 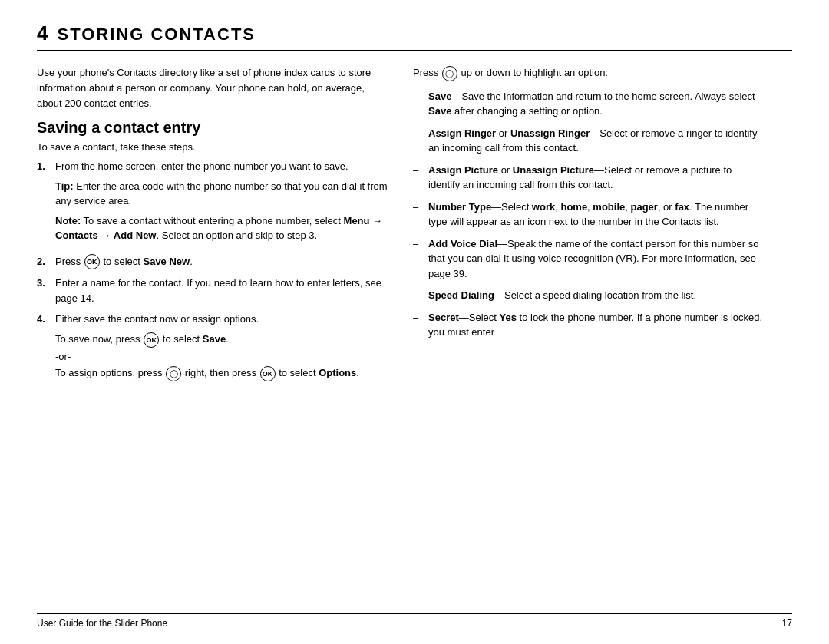 What do you see at coordinates (213, 290) in the screenshot?
I see `list-item: 3. Enter a name for the contact. If you …` at bounding box center [213, 290].